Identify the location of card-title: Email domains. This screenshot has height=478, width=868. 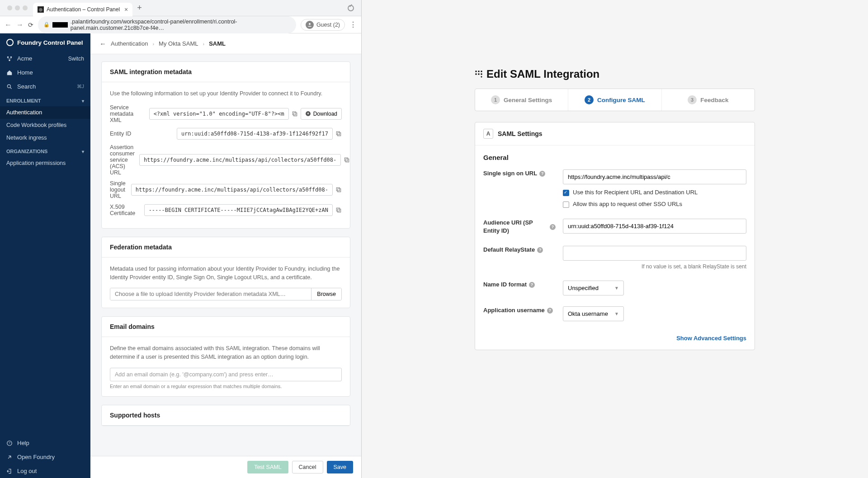
(226, 327).